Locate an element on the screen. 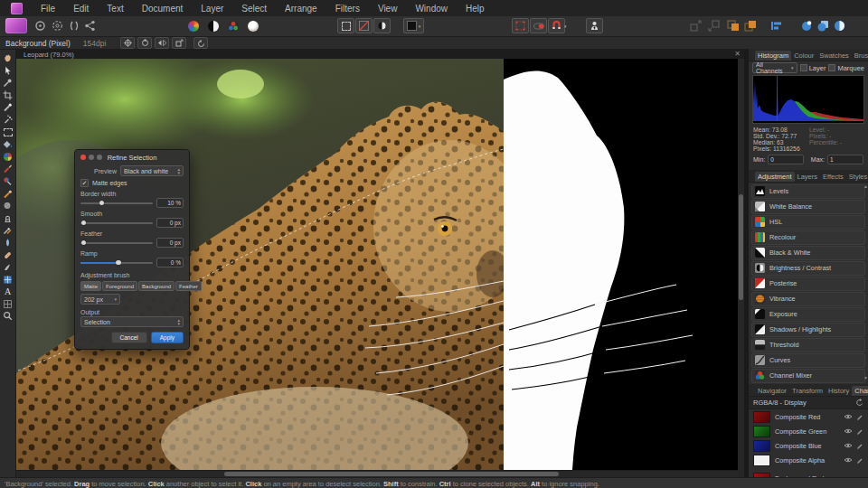 This screenshot has height=488, width=868. mask-adjust-icon is located at coordinates (382, 25).